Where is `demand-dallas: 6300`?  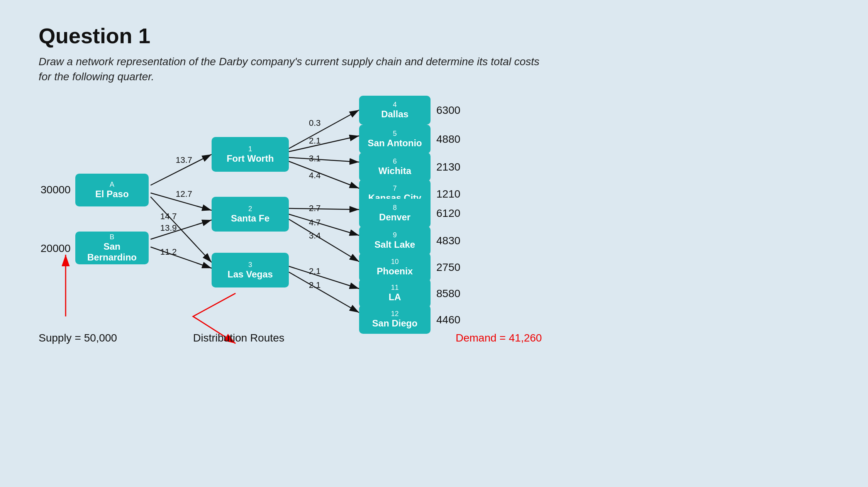 demand-dallas: 6300 is located at coordinates (448, 110).